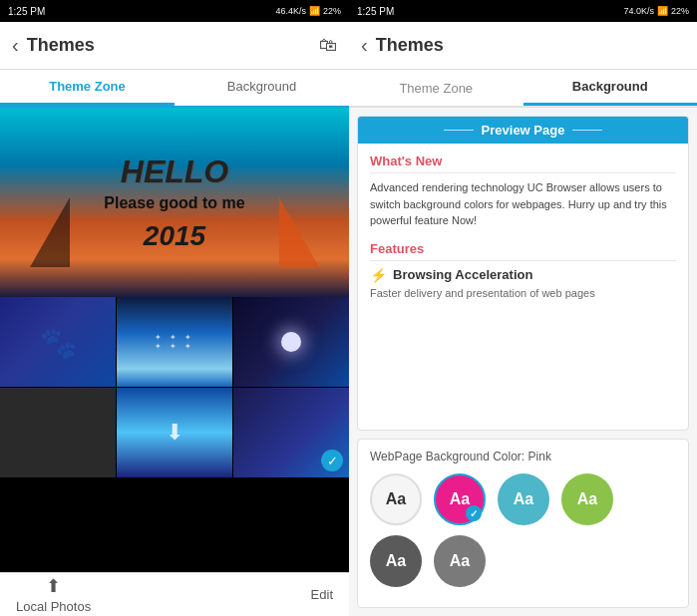 The width and height of the screenshot is (697, 616). What do you see at coordinates (396, 561) in the screenshot?
I see `swatch-dark1: Aa` at bounding box center [396, 561].